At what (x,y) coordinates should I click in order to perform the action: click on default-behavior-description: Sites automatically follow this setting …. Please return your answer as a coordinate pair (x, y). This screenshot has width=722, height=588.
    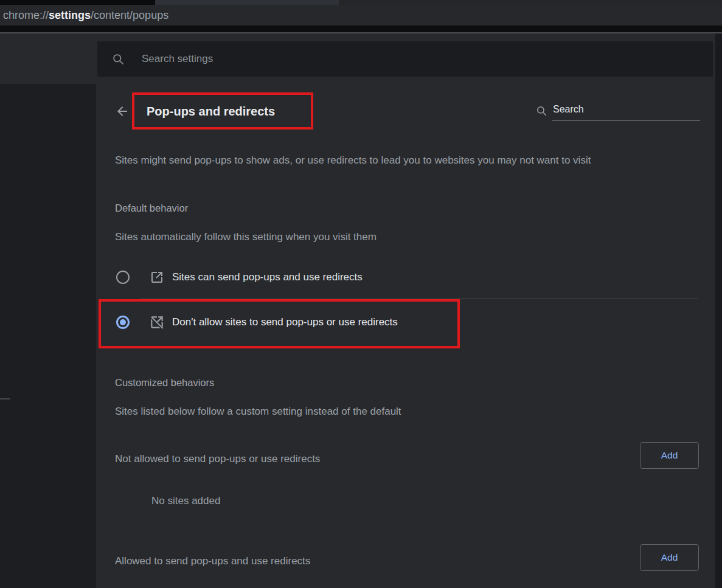
    Looking at the image, I should click on (246, 237).